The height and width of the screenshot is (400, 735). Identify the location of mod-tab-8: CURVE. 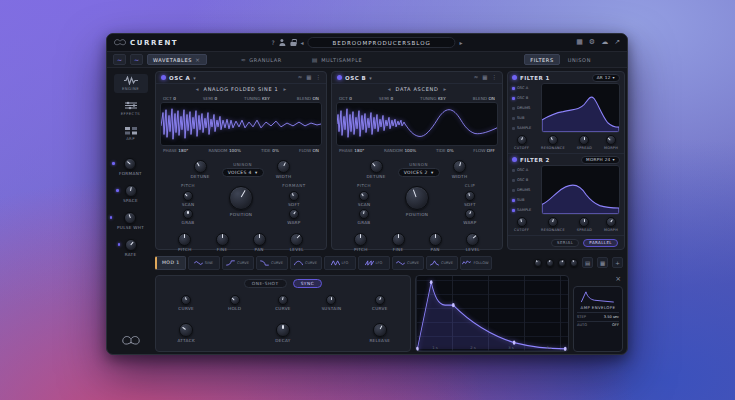
(442, 263).